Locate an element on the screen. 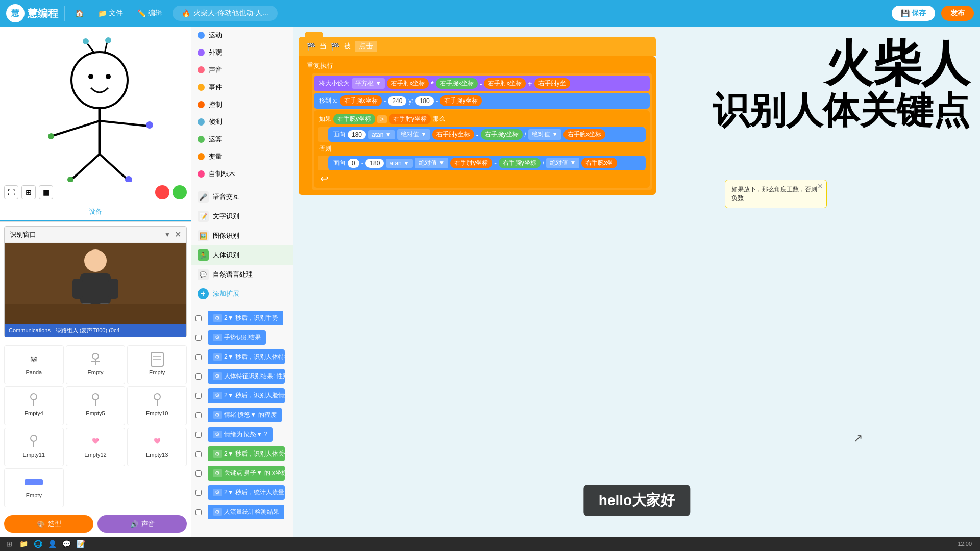 The width and height of the screenshot is (980, 551). repeat-label: 重复执行 is located at coordinates (477, 66).